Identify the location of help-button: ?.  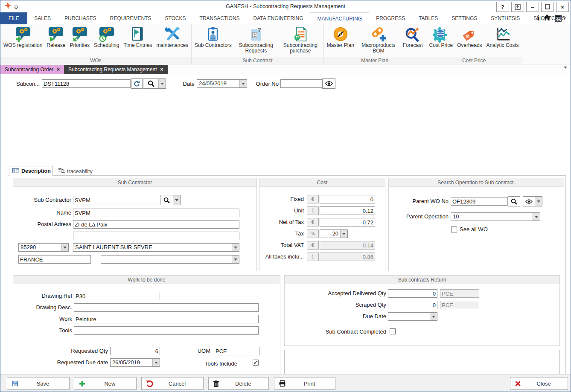
(503, 7).